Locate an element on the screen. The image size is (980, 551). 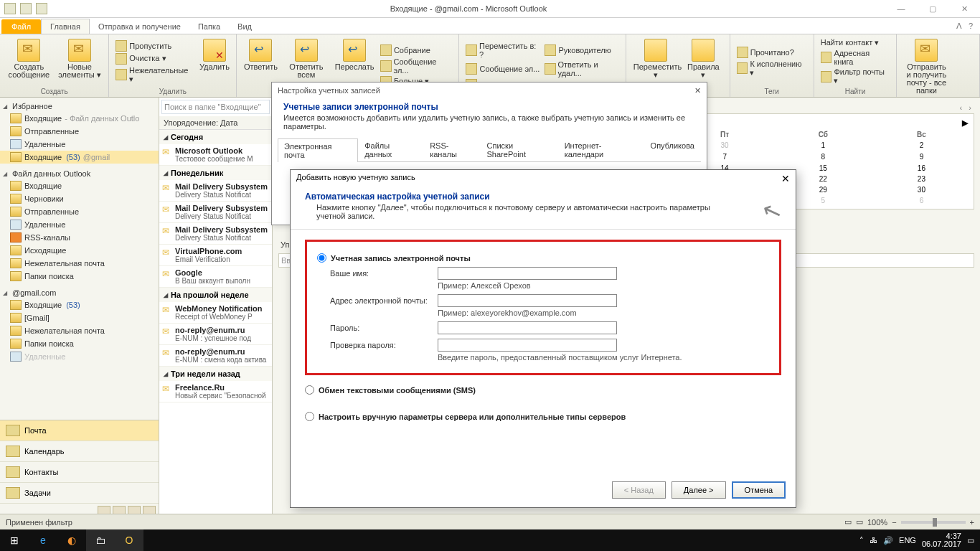
radio-manual is located at coordinates (310, 416).